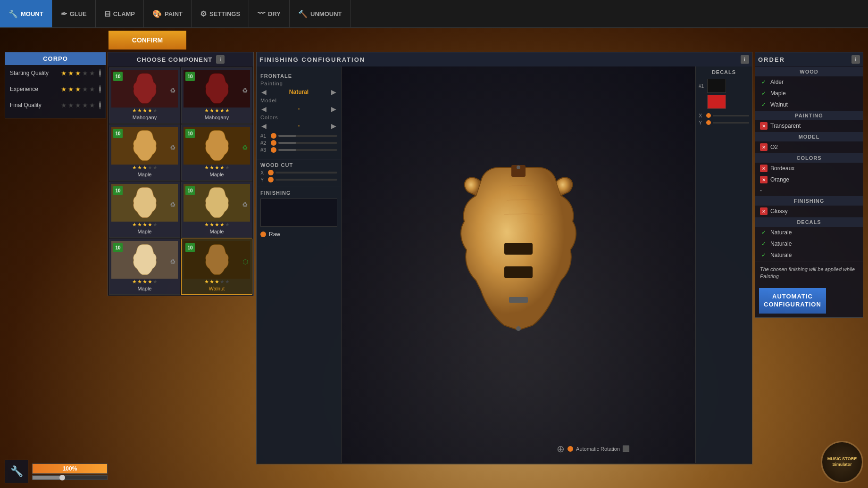 The width and height of the screenshot is (868, 488). What do you see at coordinates (781, 255) in the screenshot?
I see `order-naturale-3-label: Naturale` at bounding box center [781, 255].